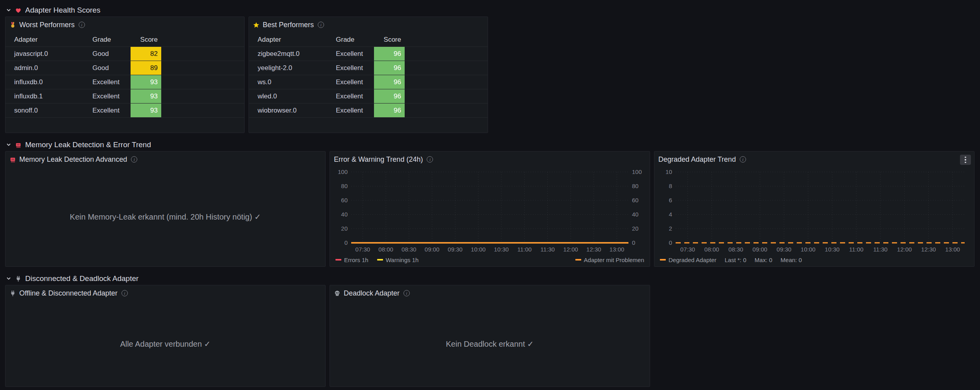  Describe the element at coordinates (731, 260) in the screenshot. I see `legend-item: Degraded AdapterLast *: 0Max: 0Mean: 0` at that location.